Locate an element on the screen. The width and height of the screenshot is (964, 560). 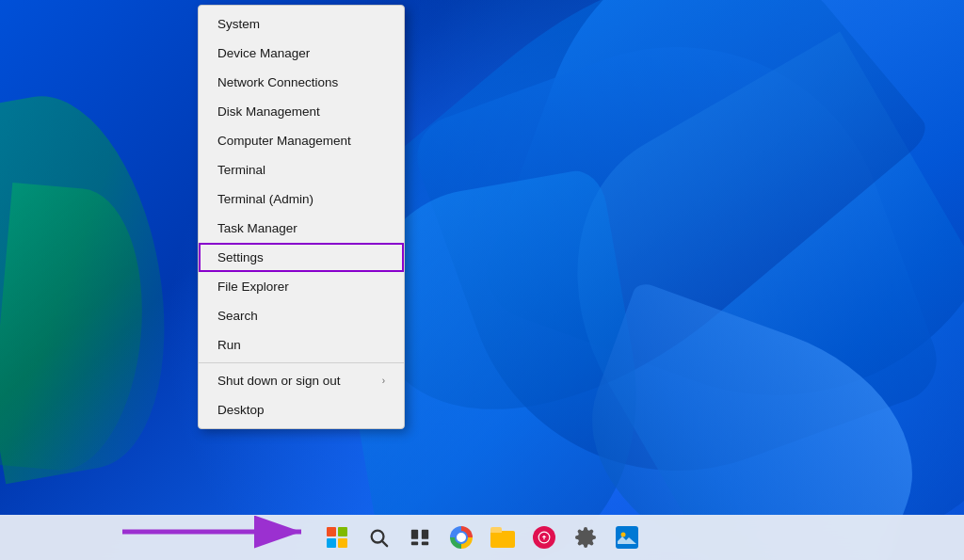
chrome-icon is located at coordinates (461, 537).